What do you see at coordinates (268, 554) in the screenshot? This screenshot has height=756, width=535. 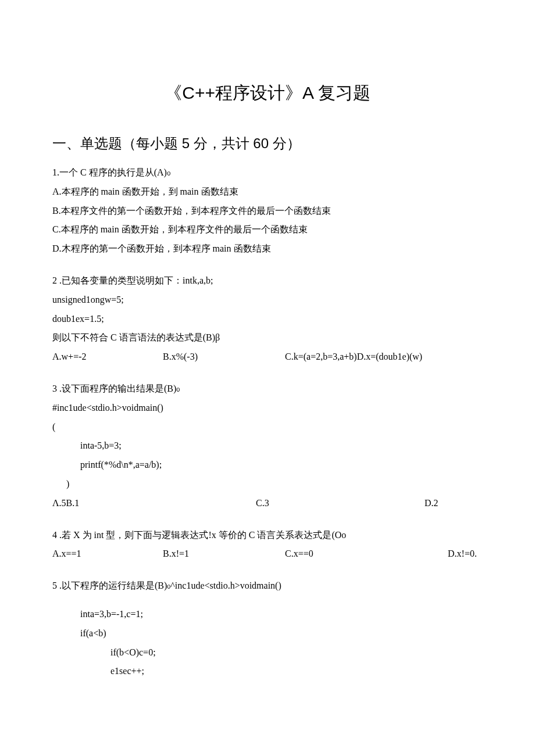 I see `q4-options-row: A.x==1 B.x!=1 C.x==0 D.x!=0.` at bounding box center [268, 554].